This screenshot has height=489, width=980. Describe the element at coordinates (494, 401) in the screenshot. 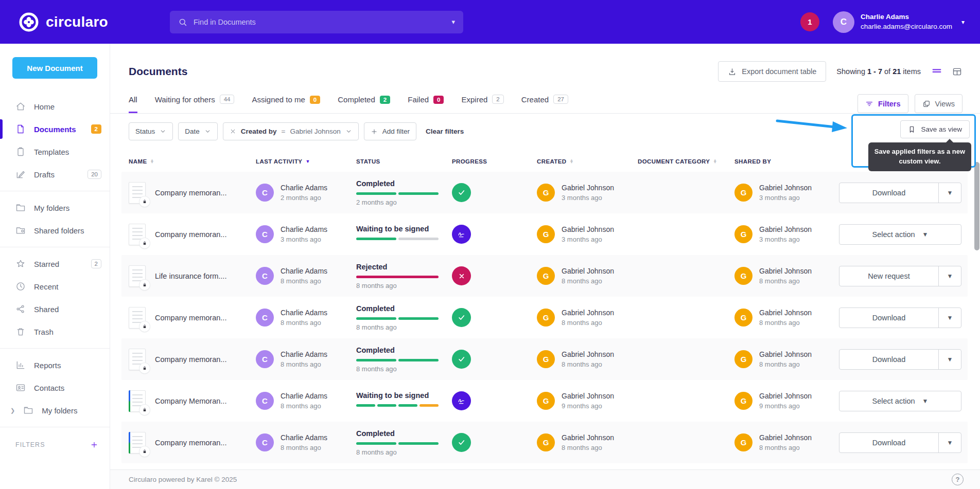

I see `progress-cell` at that location.